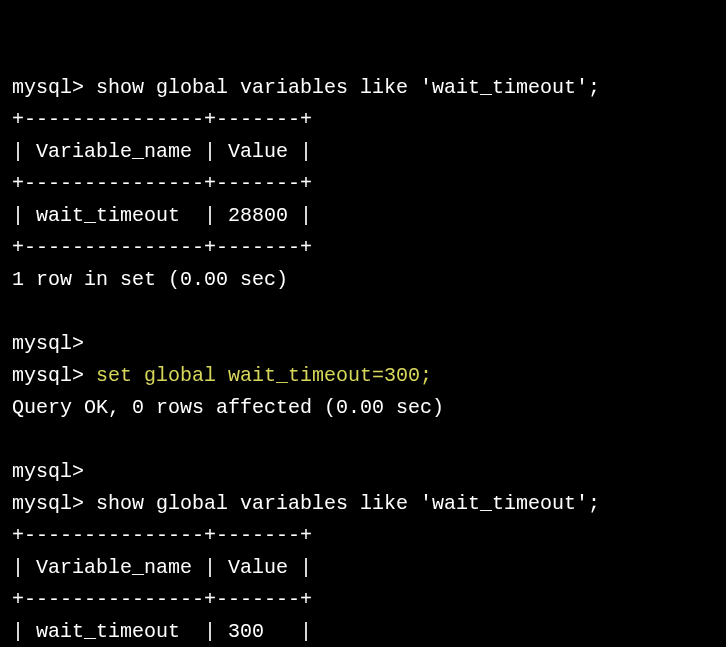  What do you see at coordinates (363, 408) in the screenshot?
I see `status-text: Query OK, 0 rows affected (0.00 sec)` at bounding box center [363, 408].